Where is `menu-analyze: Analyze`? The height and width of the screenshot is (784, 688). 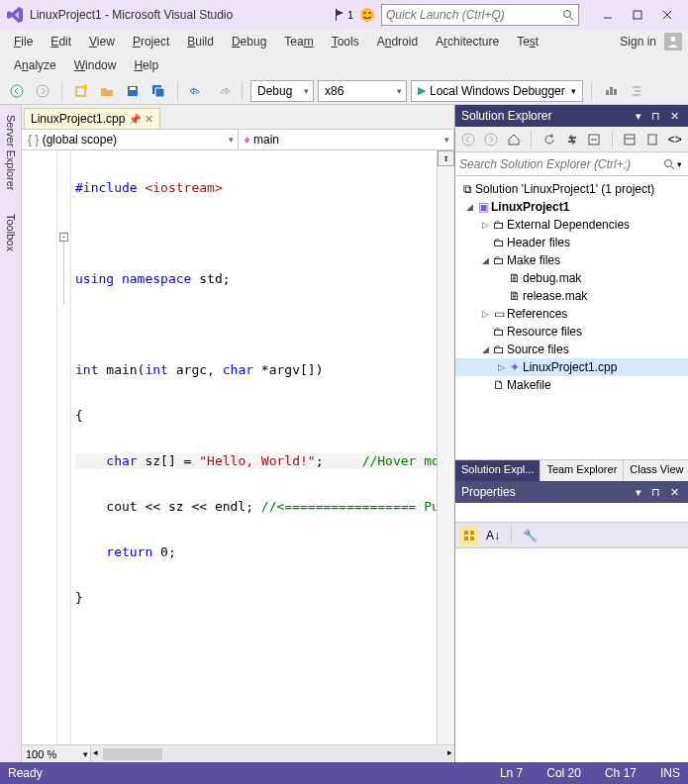
menu-analyze: Analyze is located at coordinates (36, 65).